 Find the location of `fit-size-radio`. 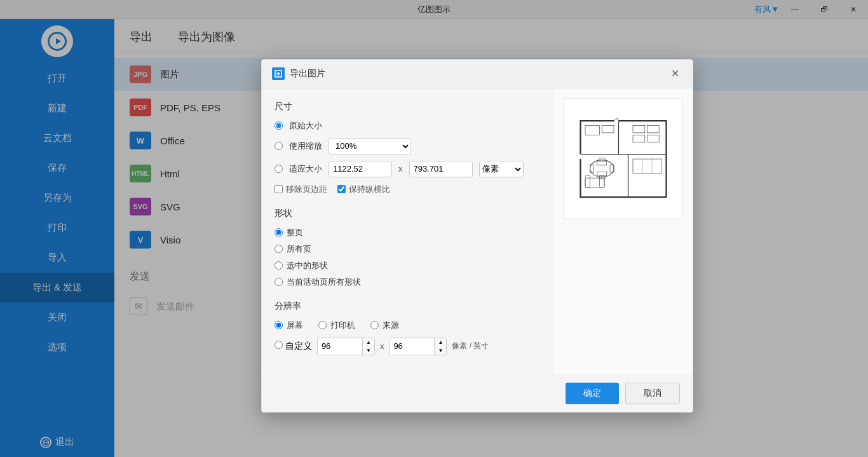

fit-size-radio is located at coordinates (278, 169).